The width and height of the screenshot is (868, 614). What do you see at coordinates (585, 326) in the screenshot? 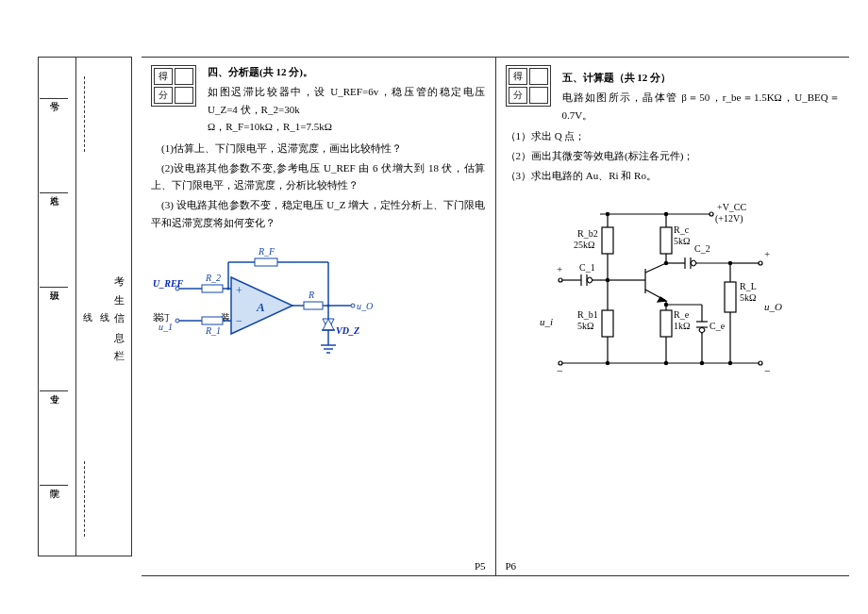
I see `label-Rb1-val: 5kΩ` at bounding box center [585, 326].